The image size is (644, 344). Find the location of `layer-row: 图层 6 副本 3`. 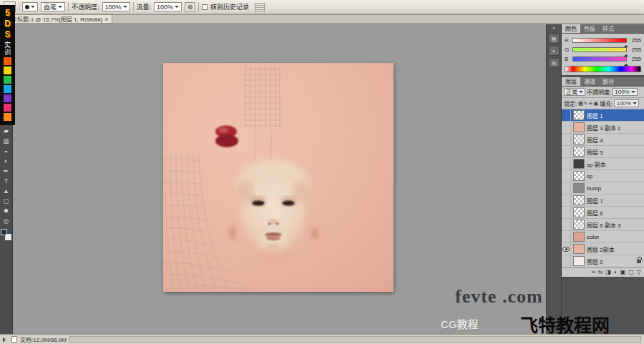

layer-row: 图层 6 副本 3 is located at coordinates (602, 225).